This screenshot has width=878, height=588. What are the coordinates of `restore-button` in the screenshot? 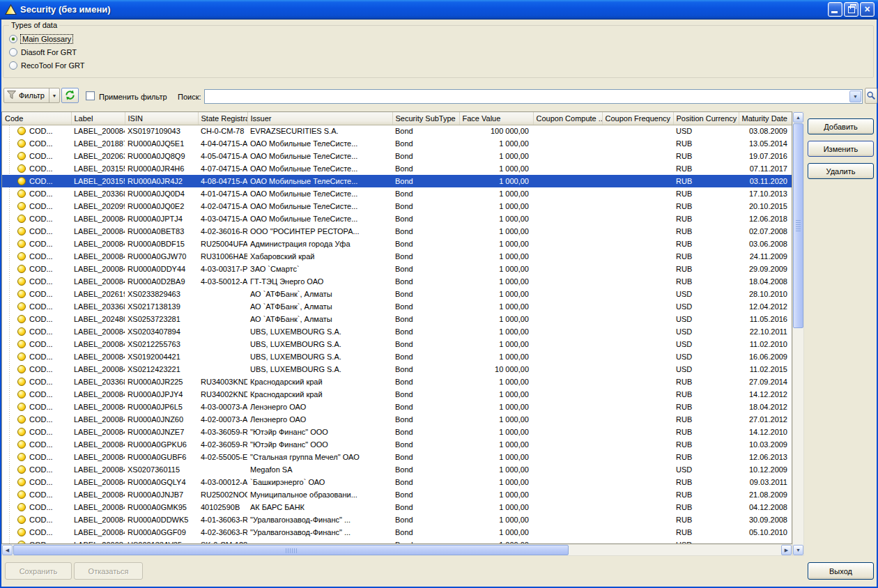 It's located at (852, 10).